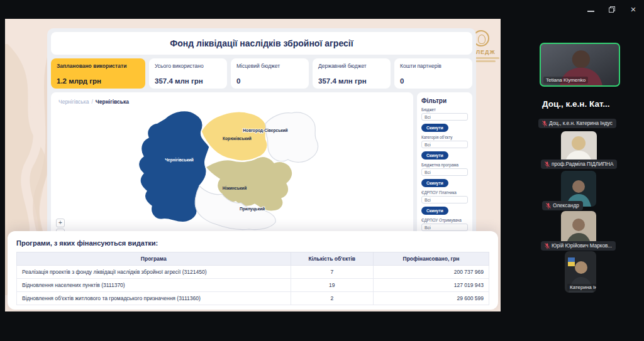 This screenshot has width=644, height=341. What do you see at coordinates (445, 100) in the screenshot?
I see `filters-title: Фільтри` at bounding box center [445, 100].